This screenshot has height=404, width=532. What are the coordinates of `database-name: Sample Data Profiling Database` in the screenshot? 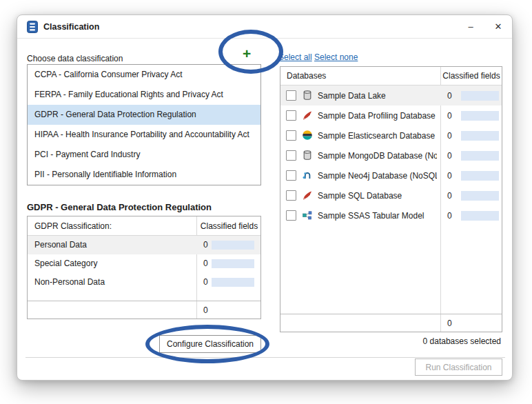 It's located at (378, 116).